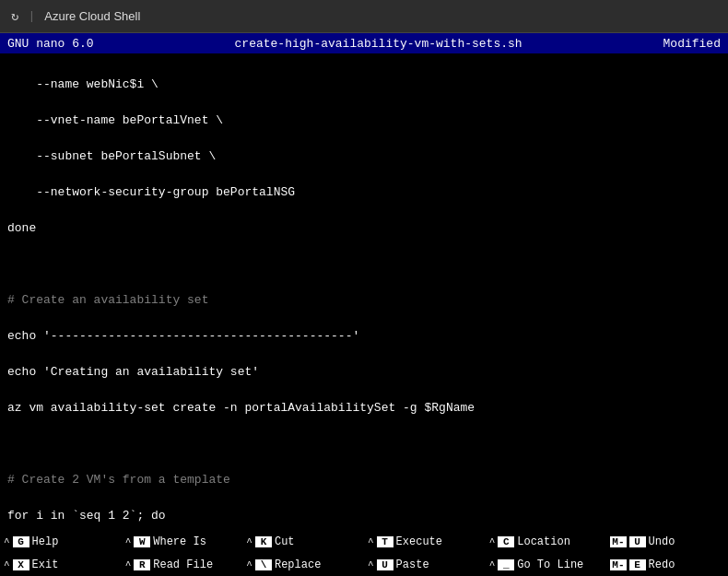  What do you see at coordinates (546, 564) in the screenshot?
I see `gotoline-shortcut: ^_ Go To Line` at bounding box center [546, 564].